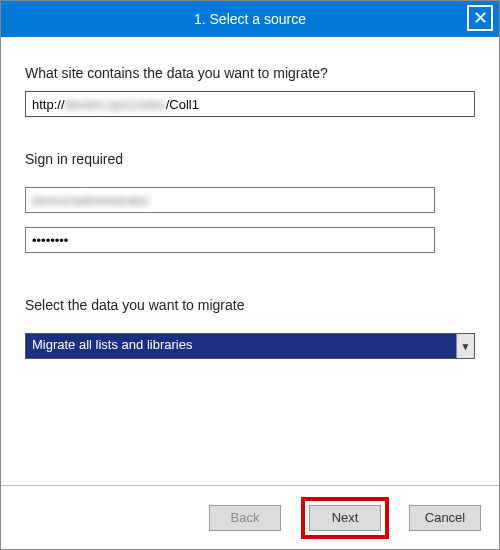 The width and height of the screenshot is (500, 550). What do you see at coordinates (230, 200) in the screenshot?
I see `username-input: domvc\administrator` at bounding box center [230, 200].